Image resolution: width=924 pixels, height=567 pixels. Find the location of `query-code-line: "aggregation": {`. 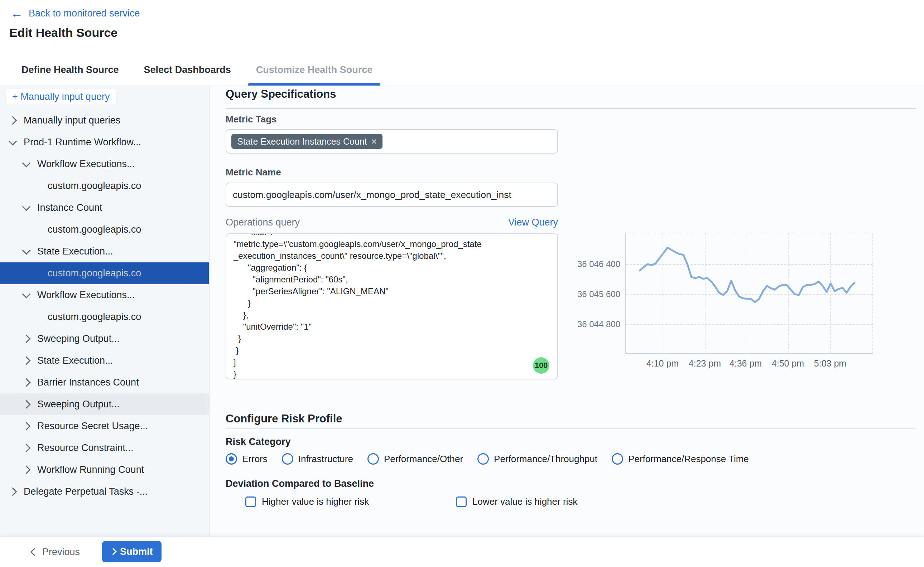

query-code-line: "aggregation": { is located at coordinates (392, 268).